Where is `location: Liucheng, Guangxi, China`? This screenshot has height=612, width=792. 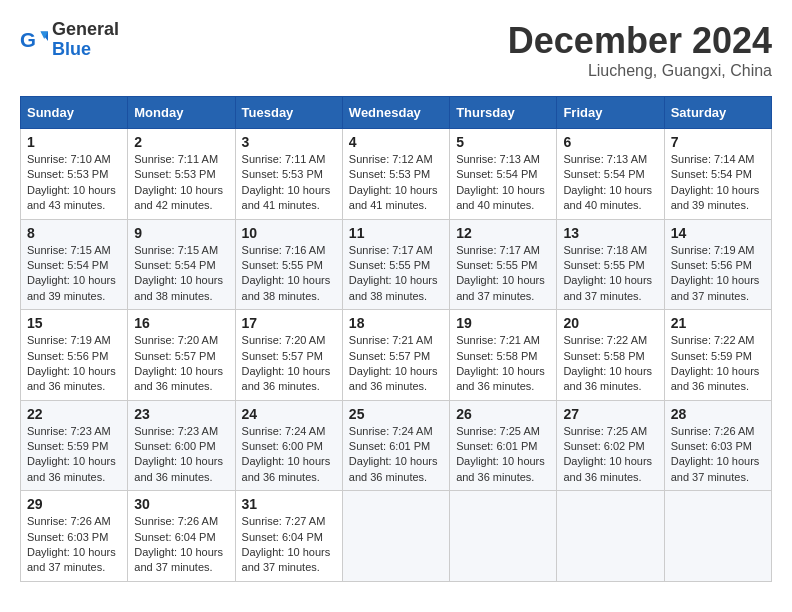 location: Liucheng, Guangxi, China is located at coordinates (640, 71).